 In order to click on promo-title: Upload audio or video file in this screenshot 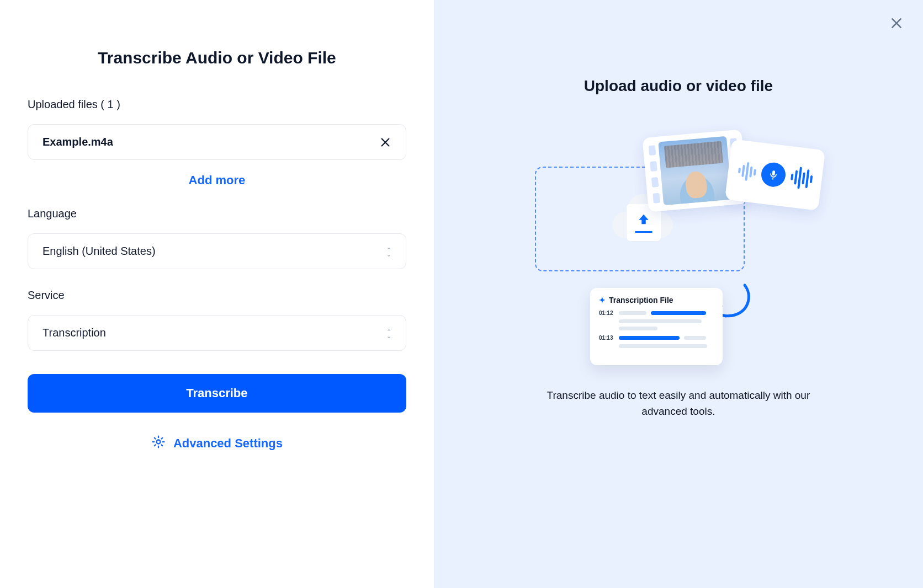, I will do `click(678, 86)`.